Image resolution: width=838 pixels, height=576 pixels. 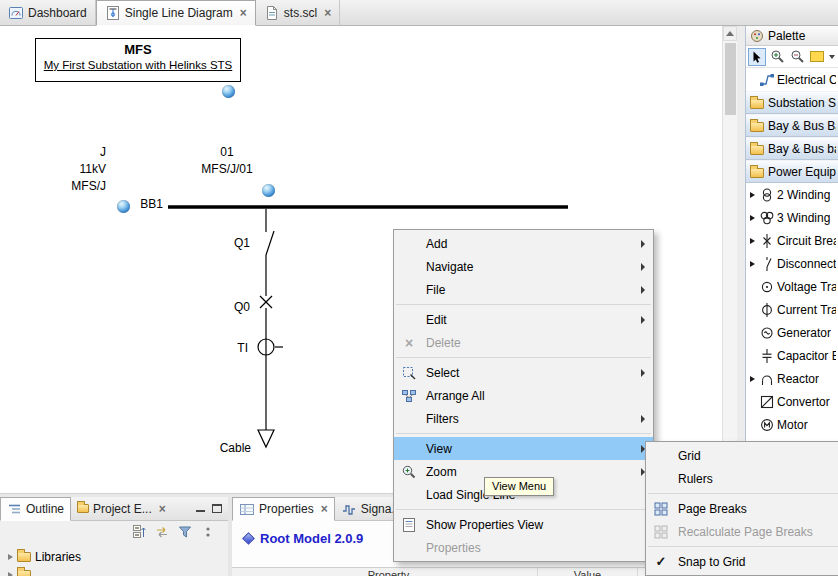 What do you see at coordinates (792, 218) in the screenshot?
I see `palette-item-3-winding-transformer: 3 Winding` at bounding box center [792, 218].